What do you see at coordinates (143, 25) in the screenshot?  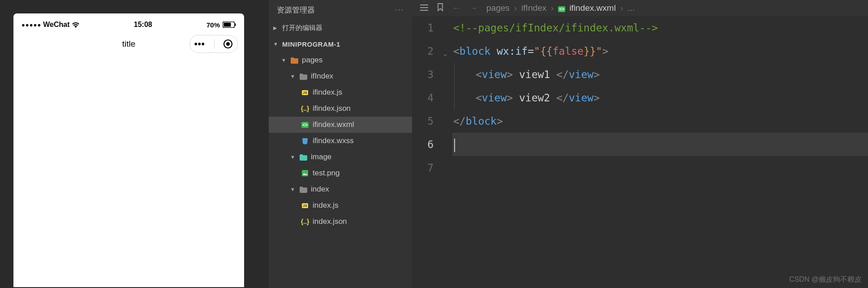 I see `status-time: 15:08` at bounding box center [143, 25].